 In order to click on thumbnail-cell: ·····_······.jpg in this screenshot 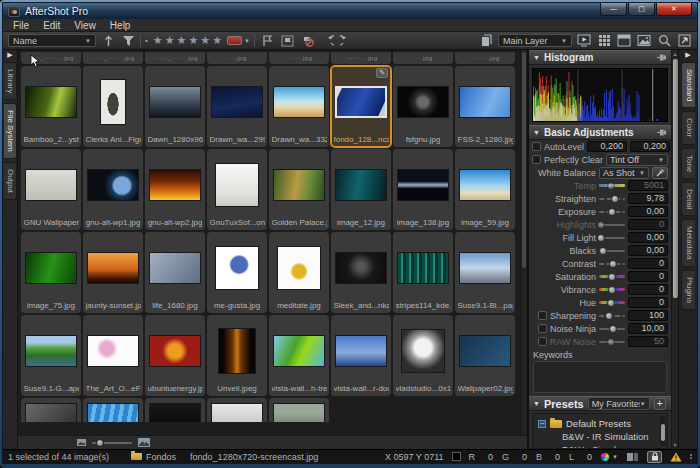, I will do `click(113, 58)`.